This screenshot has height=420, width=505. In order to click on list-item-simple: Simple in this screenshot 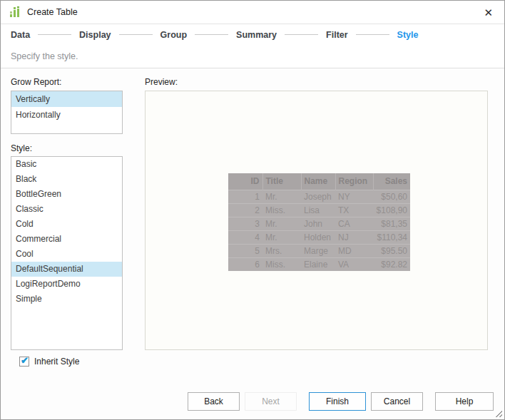, I will do `click(67, 299)`.